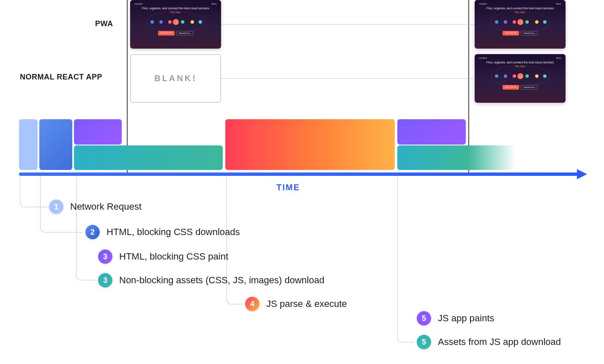 The width and height of the screenshot is (604, 364). I want to click on bar-nonblocking-assets, so click(148, 158).